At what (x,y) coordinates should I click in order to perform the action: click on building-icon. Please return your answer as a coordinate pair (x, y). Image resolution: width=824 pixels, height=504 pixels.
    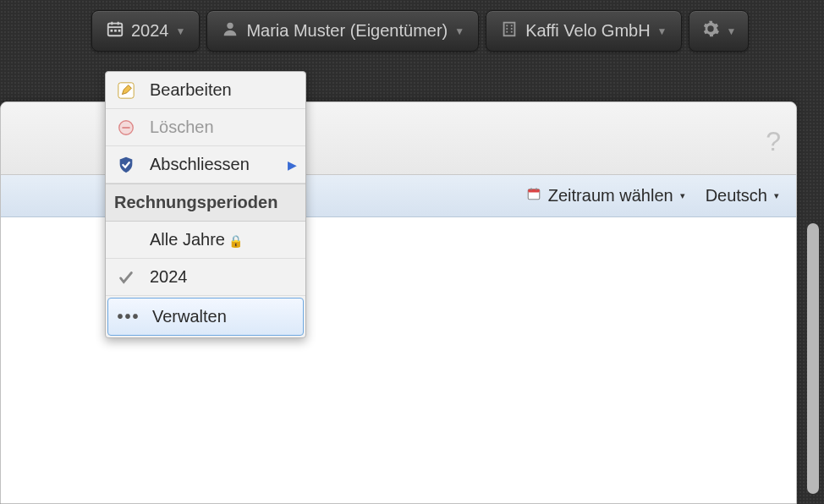
    Looking at the image, I should click on (509, 30).